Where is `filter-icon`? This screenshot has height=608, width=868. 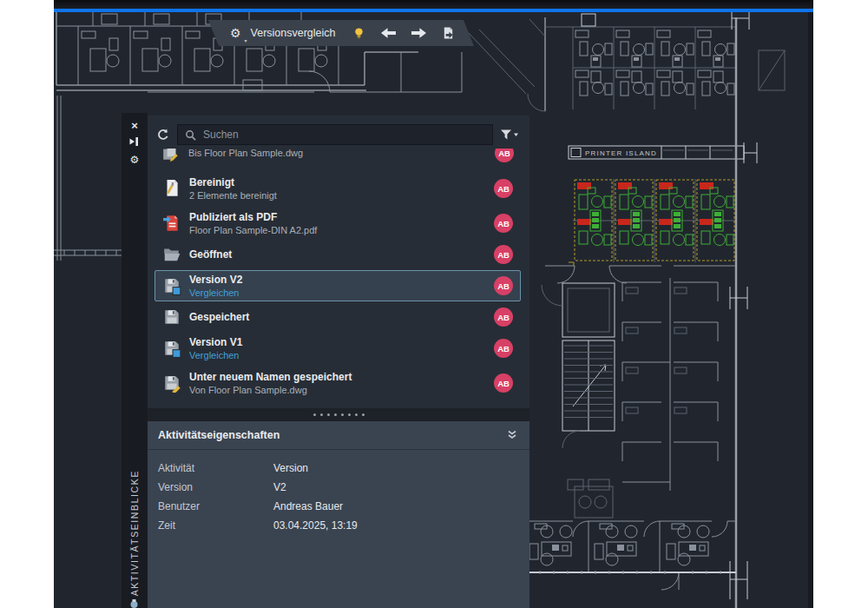 filter-icon is located at coordinates (510, 135).